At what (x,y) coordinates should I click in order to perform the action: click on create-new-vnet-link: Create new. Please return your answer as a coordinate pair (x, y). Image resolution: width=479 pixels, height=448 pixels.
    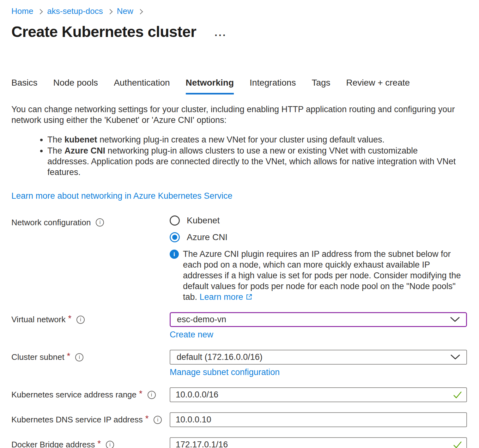
    Looking at the image, I should click on (191, 335).